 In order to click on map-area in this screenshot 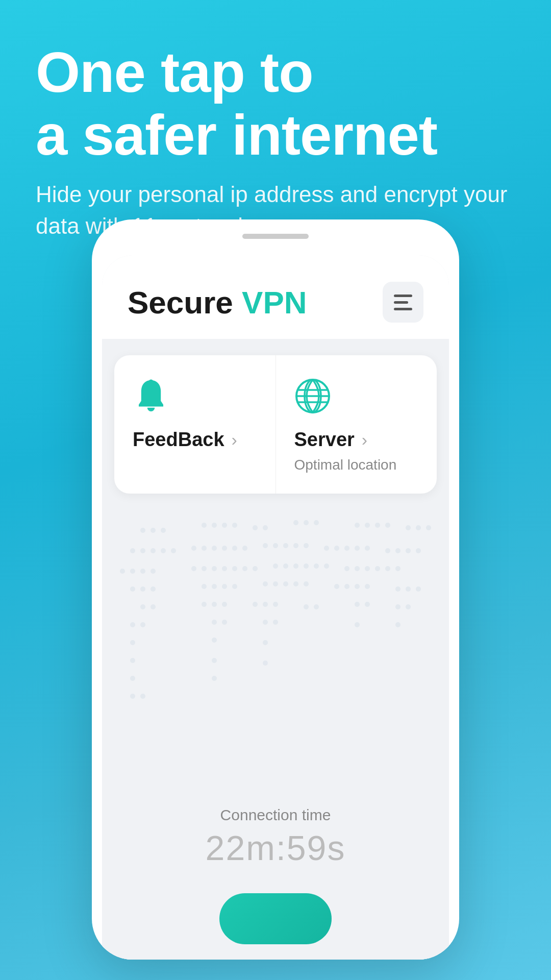, I will do `click(276, 617)`.